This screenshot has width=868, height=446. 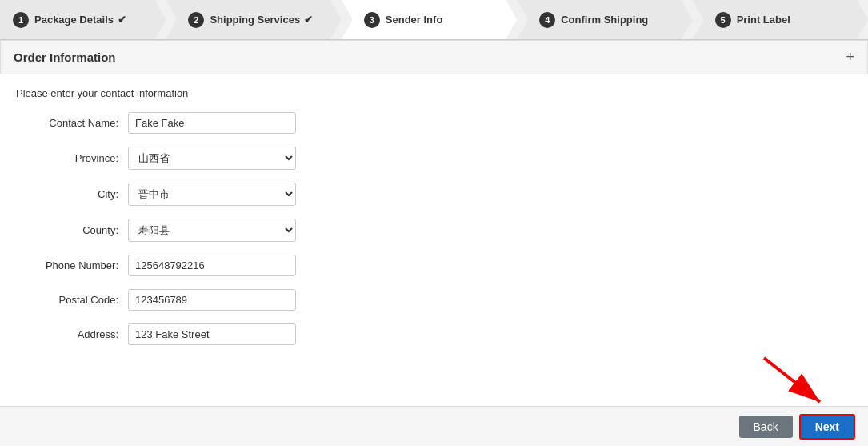 I want to click on section-plus-button: +, so click(x=850, y=58).